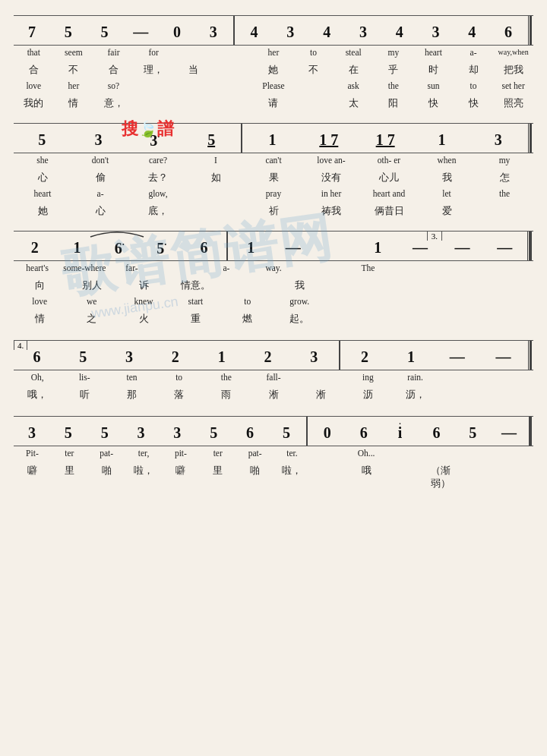 This screenshot has height=756, width=547. Describe the element at coordinates (447, 213) in the screenshot. I see `cn-ai: 爱` at that location.